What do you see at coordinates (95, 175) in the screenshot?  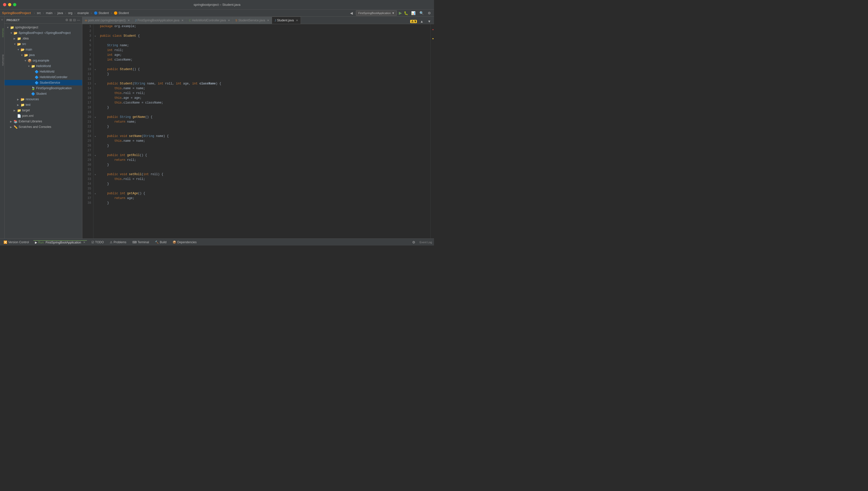 I see `fold-32: ▾` at bounding box center [95, 175].